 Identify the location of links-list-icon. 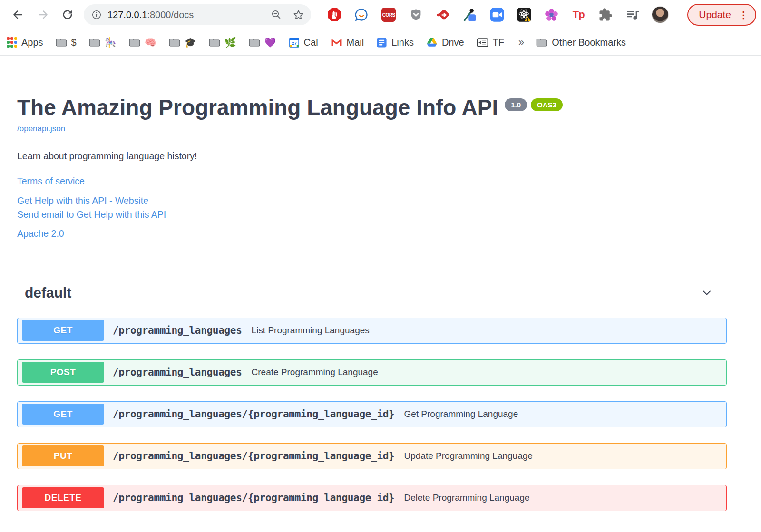
(381, 43).